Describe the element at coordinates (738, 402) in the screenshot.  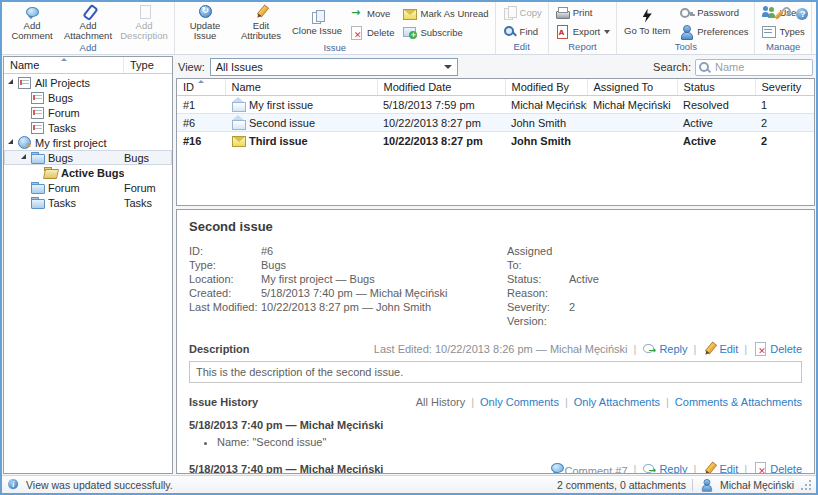
I see `filter-comments-attachments: Comments & Attachments` at that location.